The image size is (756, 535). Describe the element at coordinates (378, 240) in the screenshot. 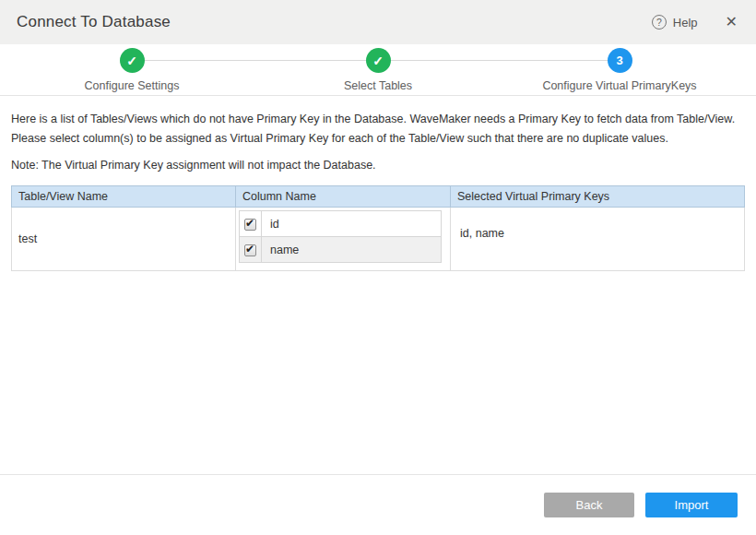

I see `table-row: test id` at that location.